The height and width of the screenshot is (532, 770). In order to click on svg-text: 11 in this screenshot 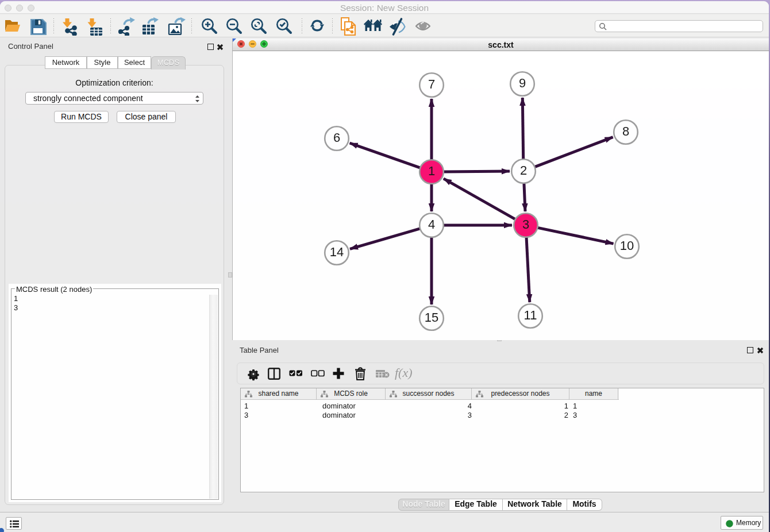, I will do `click(531, 315)`.